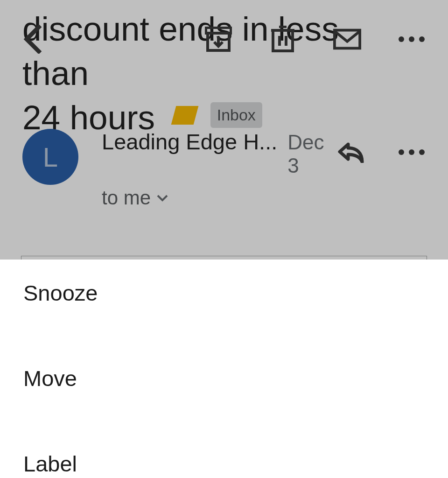 This screenshot has width=448, height=478. Describe the element at coordinates (347, 39) in the screenshot. I see `mark-unread-button` at that location.